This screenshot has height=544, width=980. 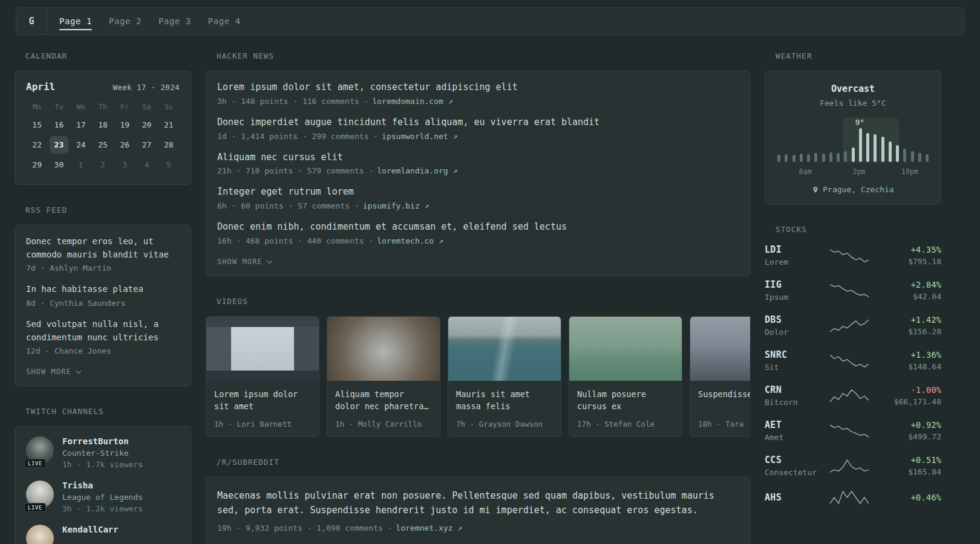 What do you see at coordinates (911, 296) in the screenshot?
I see `stock-price: $42.04` at bounding box center [911, 296].